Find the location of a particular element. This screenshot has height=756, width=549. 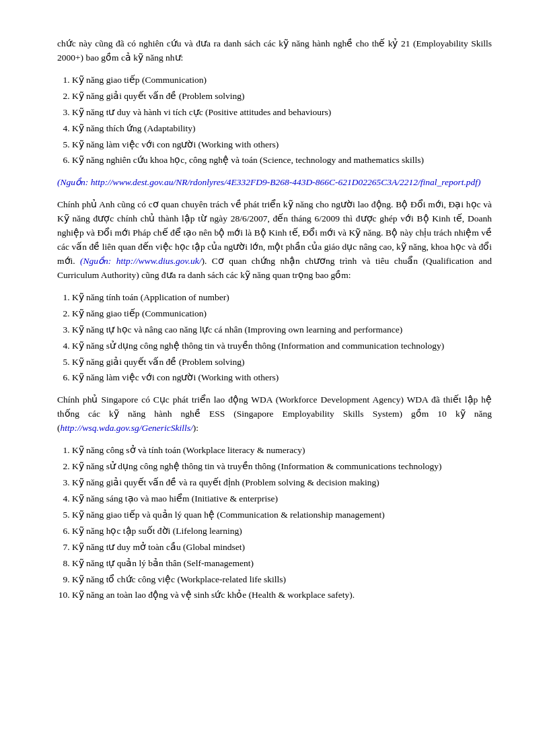

list-1: Kỹ năng giao tiếp (Communication) Kỹ năn… is located at coordinates (282, 121).